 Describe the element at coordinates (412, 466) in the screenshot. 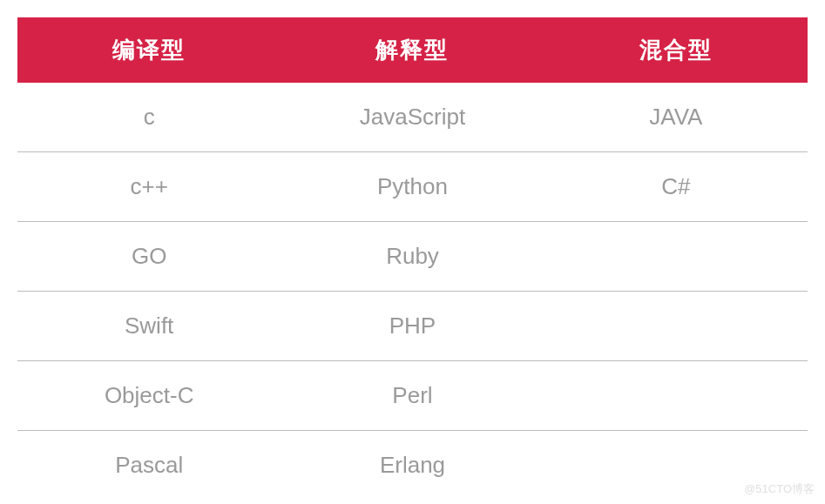

I see `cell-interpreted: Erlang` at that location.